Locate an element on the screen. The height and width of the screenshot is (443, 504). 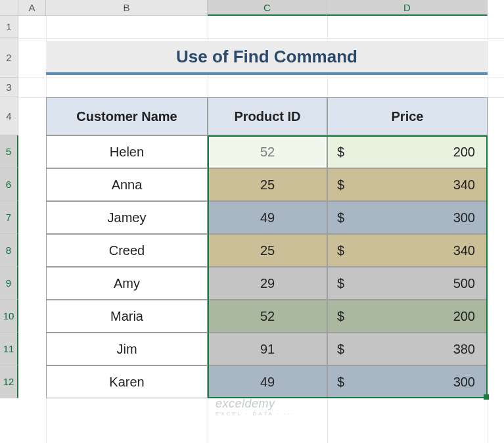
cell-price: $380 is located at coordinates (407, 349).